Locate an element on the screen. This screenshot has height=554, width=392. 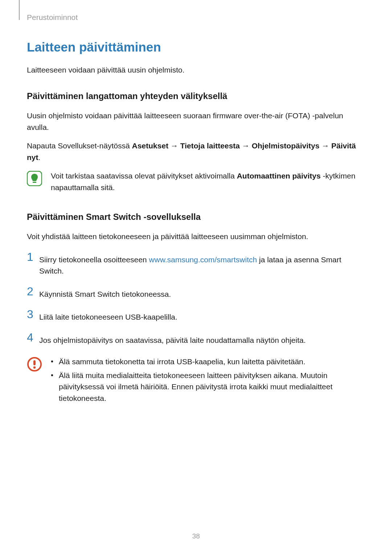
warning-item-2: Älä liitä muita medialaitteita tietokone… is located at coordinates (207, 387).